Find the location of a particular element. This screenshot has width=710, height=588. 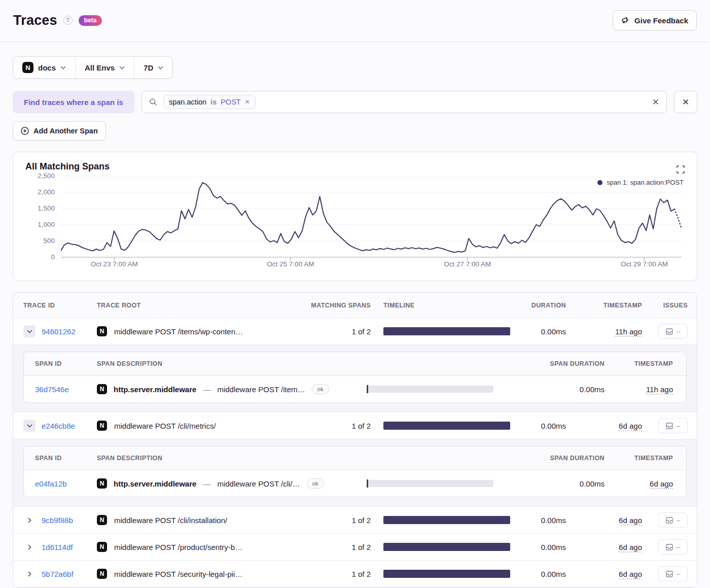

y-axis-label: 0 is located at coordinates (40, 257).